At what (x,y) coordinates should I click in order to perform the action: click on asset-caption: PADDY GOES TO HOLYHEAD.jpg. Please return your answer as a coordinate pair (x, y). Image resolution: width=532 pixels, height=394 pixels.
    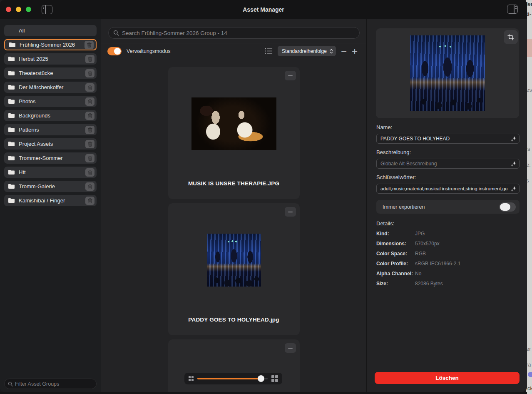
    Looking at the image, I should click on (234, 320).